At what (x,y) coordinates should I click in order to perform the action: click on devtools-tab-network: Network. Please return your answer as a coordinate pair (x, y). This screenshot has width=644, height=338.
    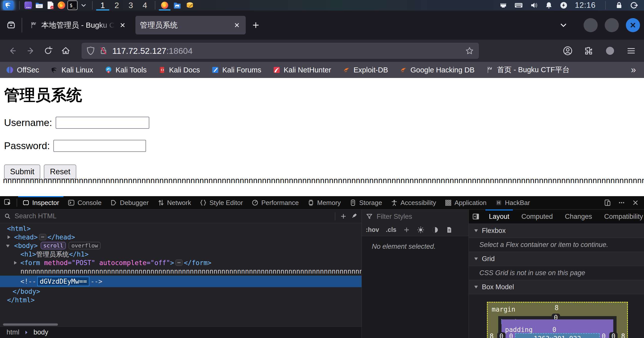
    Looking at the image, I should click on (174, 203).